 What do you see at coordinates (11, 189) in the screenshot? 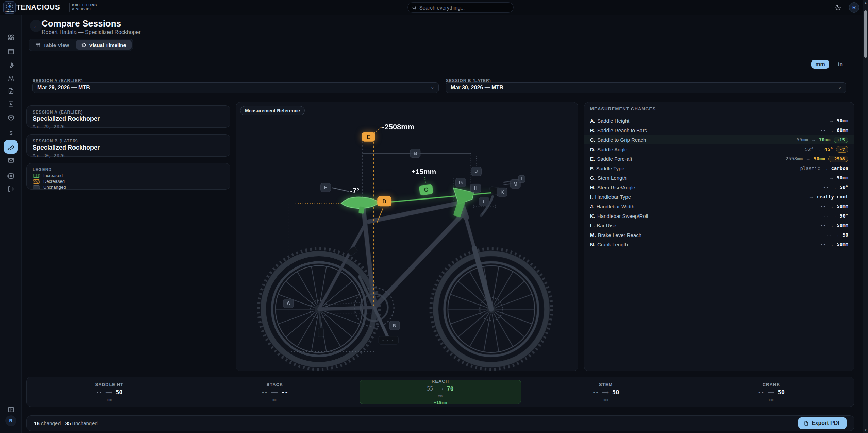
I see `sidebar-item-logout` at bounding box center [11, 189].